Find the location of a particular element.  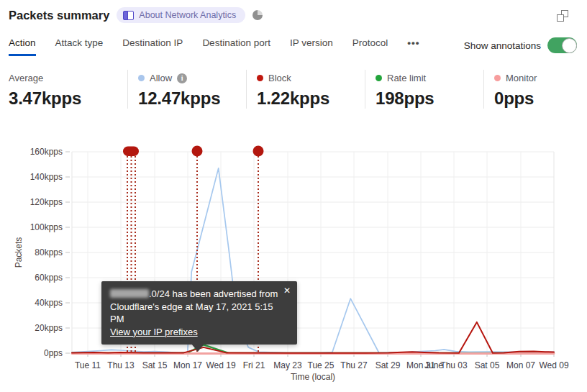

svg-text: 0pps is located at coordinates (53, 353).